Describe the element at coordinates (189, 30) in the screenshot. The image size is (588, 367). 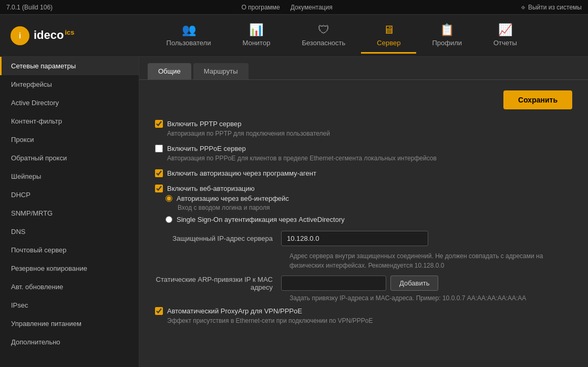
I see `users-icon: 👥` at that location.